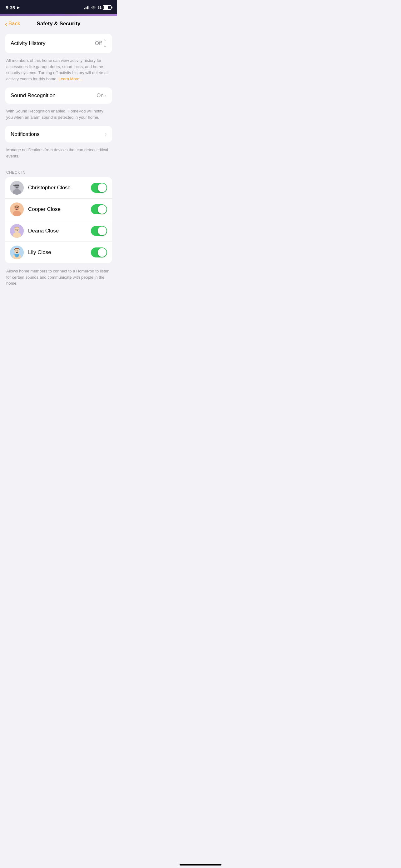 The width and height of the screenshot is (401, 868). What do you see at coordinates (59, 231) in the screenshot?
I see `list-item: Deana Close` at bounding box center [59, 231].